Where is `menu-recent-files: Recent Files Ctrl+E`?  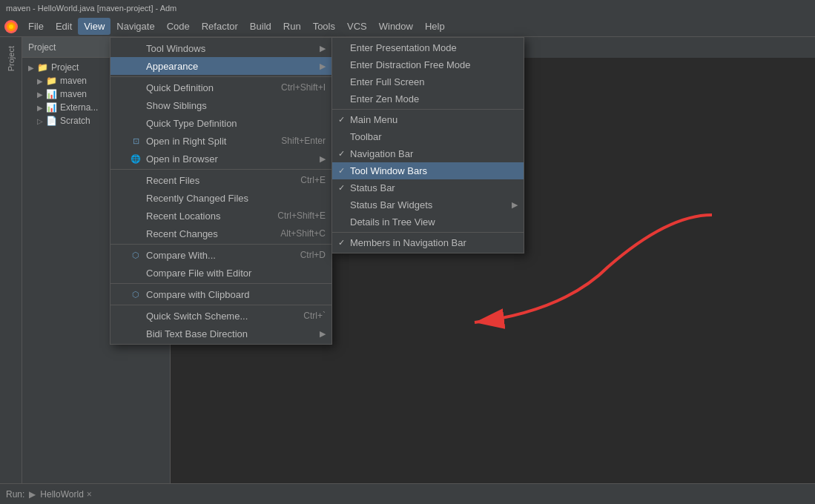 menu-recent-files: Recent Files Ctrl+E is located at coordinates (221, 180).